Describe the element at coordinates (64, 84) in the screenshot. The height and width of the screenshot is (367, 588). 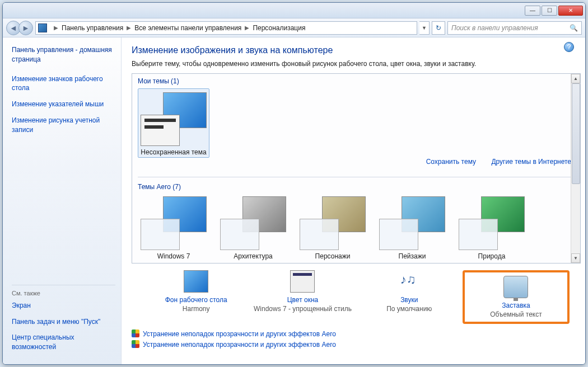
I see `sidebar-link-desktop-icons: Изменение значков рабочего стола` at that location.